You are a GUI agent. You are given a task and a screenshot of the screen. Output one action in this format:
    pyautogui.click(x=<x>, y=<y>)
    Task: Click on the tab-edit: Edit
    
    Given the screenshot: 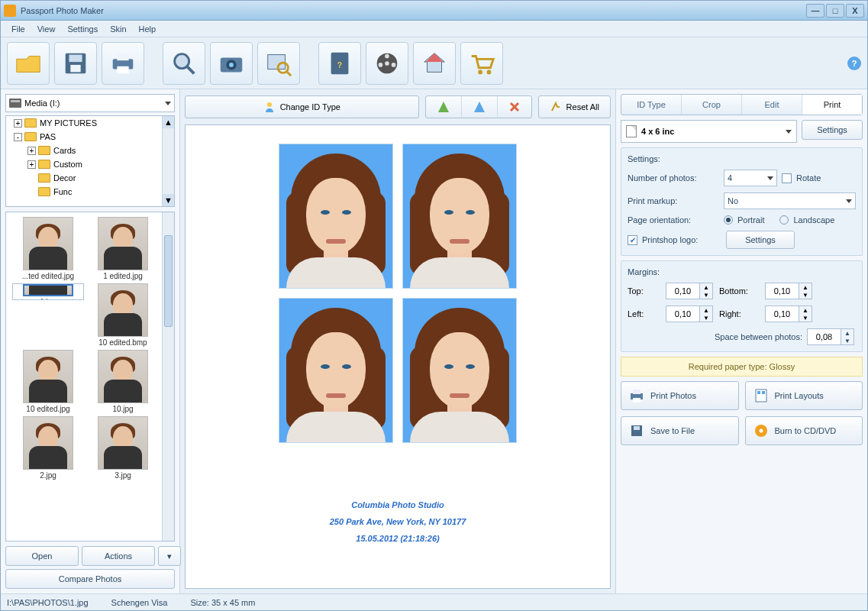 What is the action you would take?
    pyautogui.click(x=773, y=105)
    